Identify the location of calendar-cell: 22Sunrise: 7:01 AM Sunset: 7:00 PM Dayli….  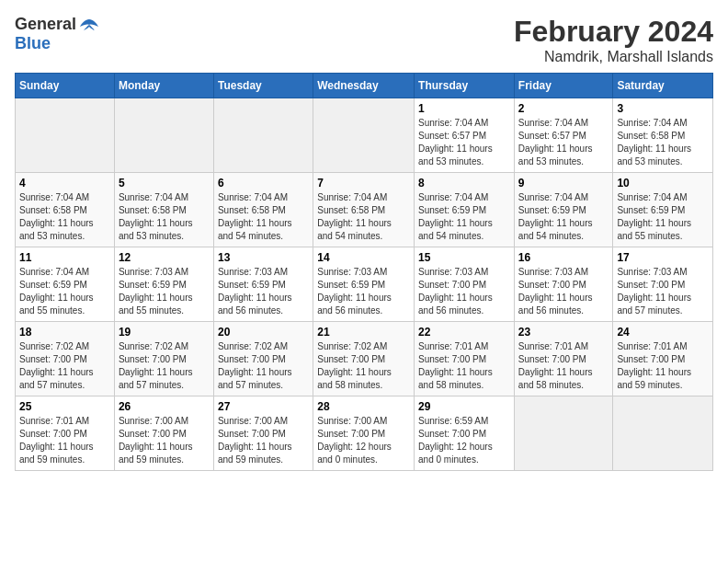
(465, 359).